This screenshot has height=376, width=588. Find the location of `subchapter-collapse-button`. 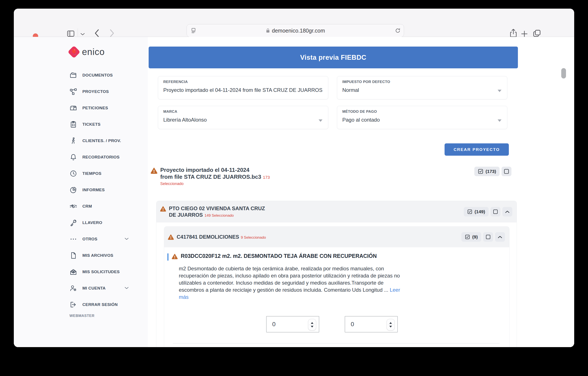

subchapter-collapse-button is located at coordinates (500, 237).